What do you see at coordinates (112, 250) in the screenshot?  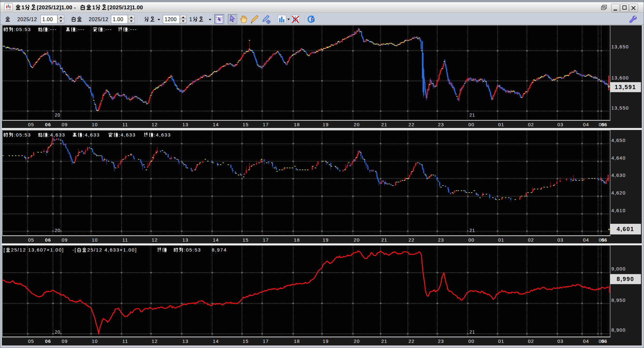 I see `svg-text: 25/12 4,633×1.00]` at bounding box center [112, 250].